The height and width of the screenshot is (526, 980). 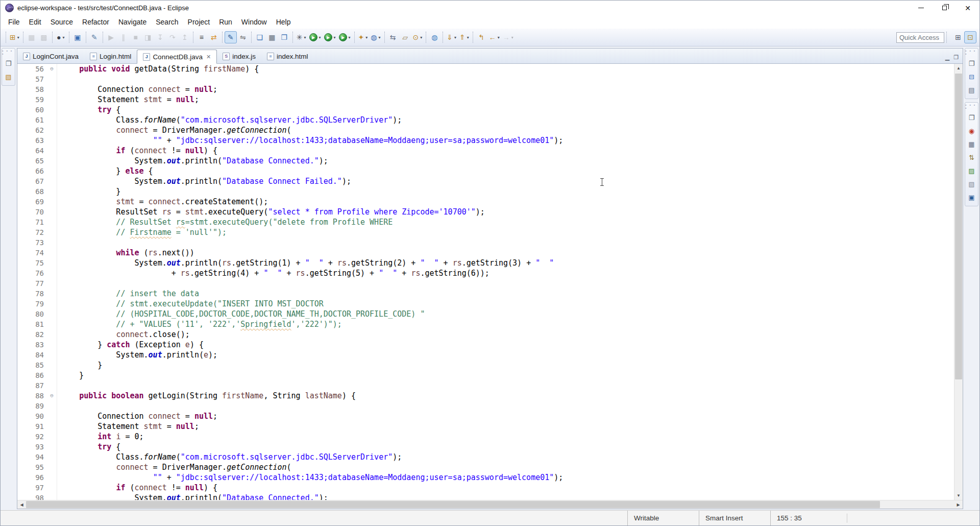 I want to click on menu-window: Window, so click(x=254, y=22).